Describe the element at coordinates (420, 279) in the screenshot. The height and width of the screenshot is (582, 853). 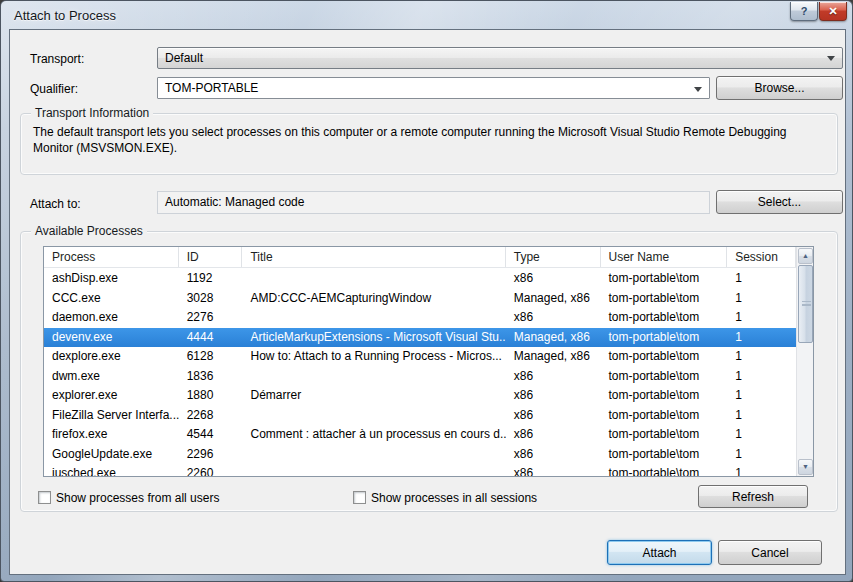
I see `process-row: ashDisp.exe1192x86tom-portable\tom1` at that location.